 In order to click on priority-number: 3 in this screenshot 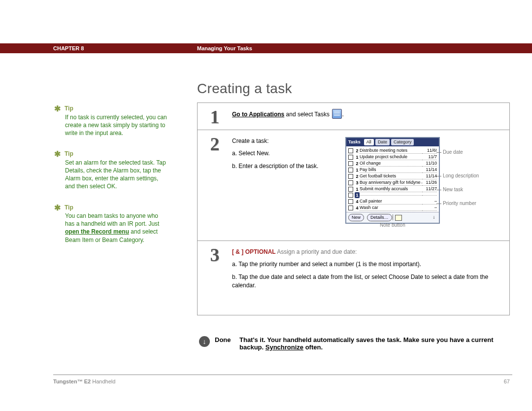, I will do `click(357, 183)`.